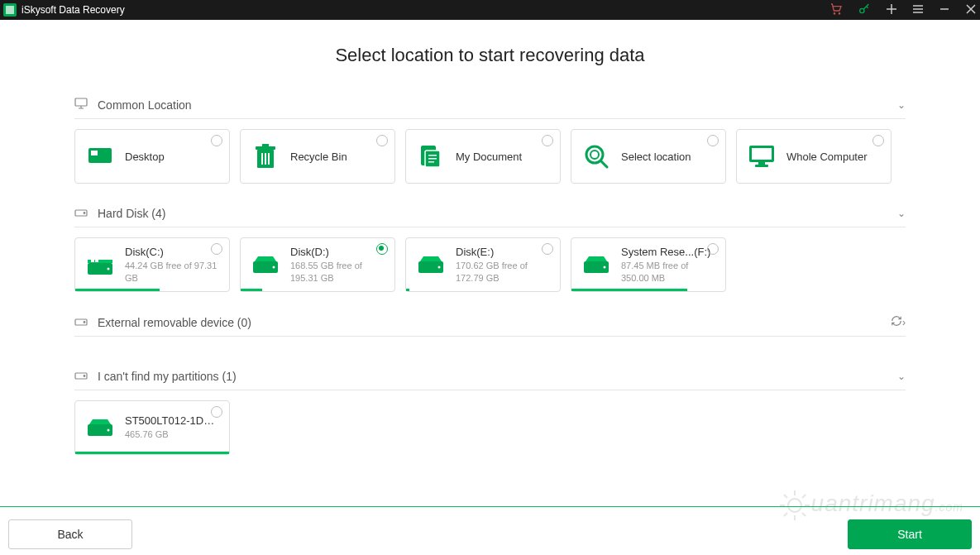 This screenshot has height=555, width=980. Describe the element at coordinates (498, 213) in the screenshot. I see `section-label: Hard Disk (4)` at that location.